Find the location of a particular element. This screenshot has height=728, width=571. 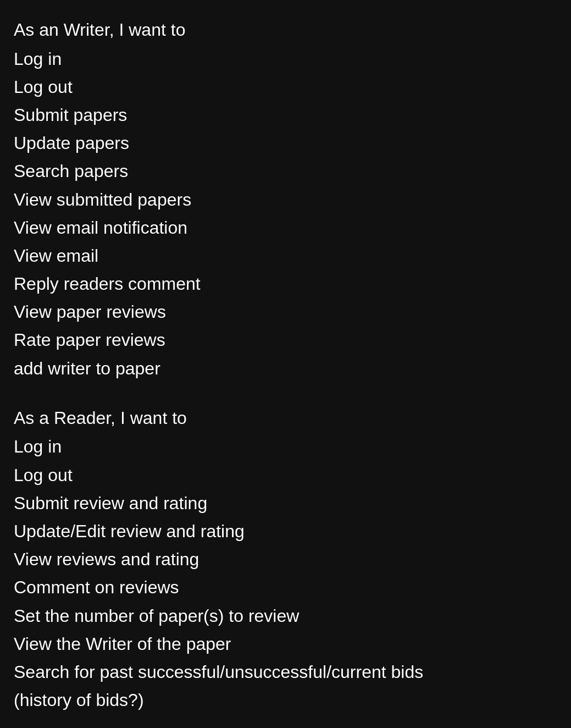

reader-item-9: (history of bids?) is located at coordinates (286, 701).